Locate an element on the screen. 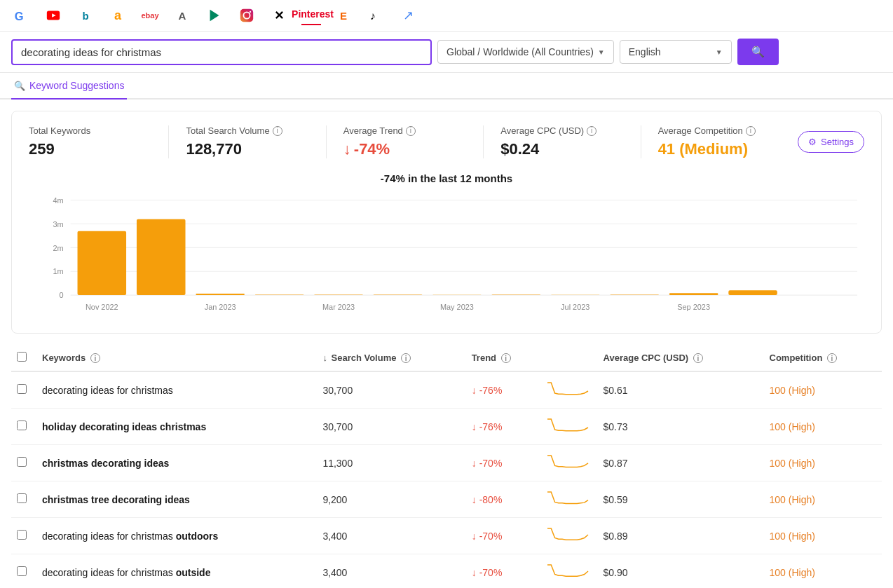  stat-total-keywords-value: 259 is located at coordinates (98, 149).